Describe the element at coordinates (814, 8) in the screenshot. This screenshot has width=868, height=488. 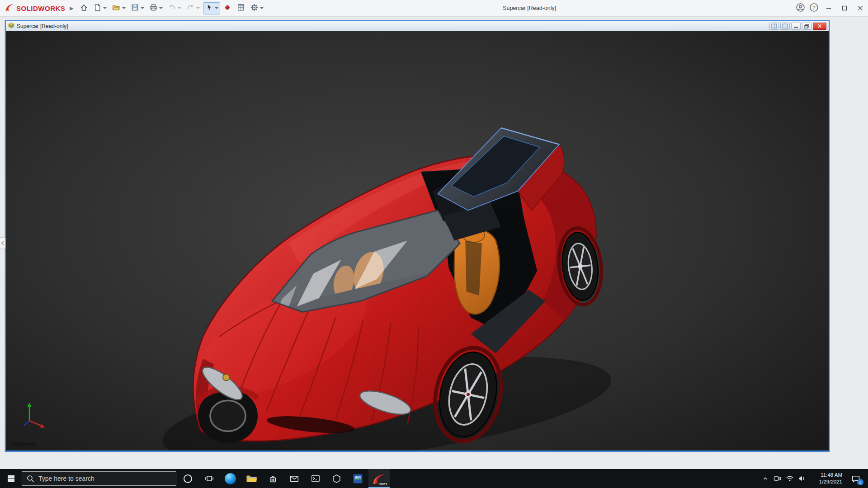
I see `help-button: ?` at that location.